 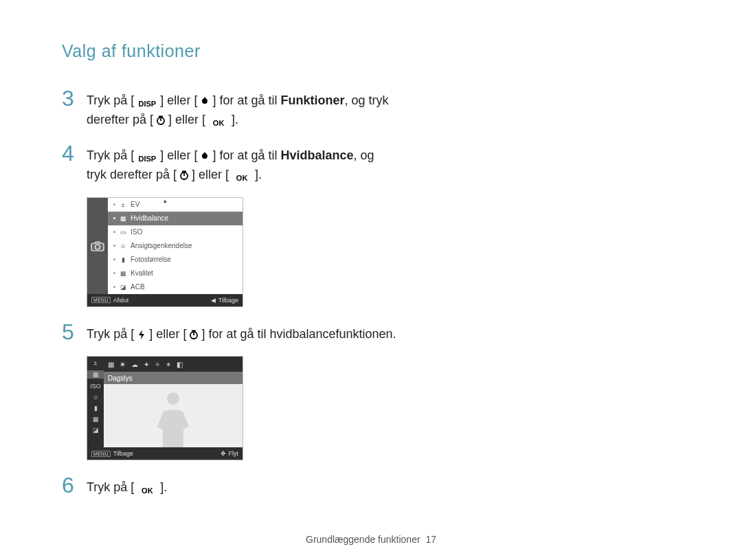 What do you see at coordinates (165, 300) in the screenshot?
I see `camera-menu-footer: MENU Afslut ◀ Tilbage` at bounding box center [165, 300].